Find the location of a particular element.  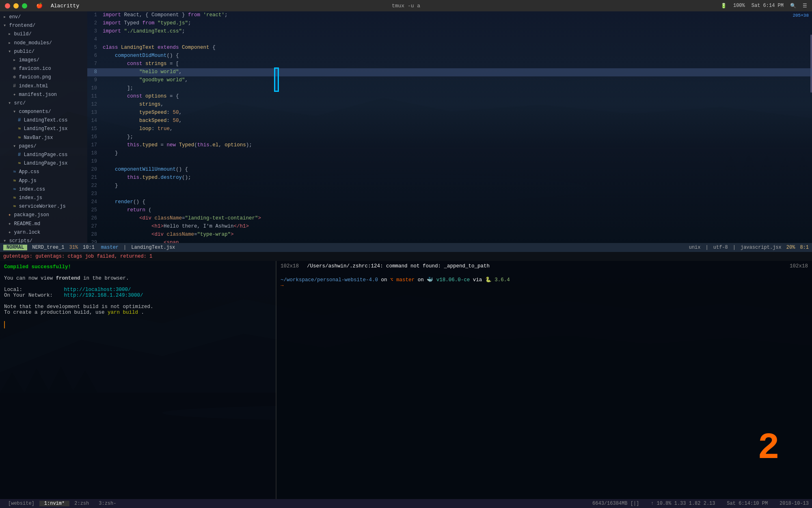

code-line-24: 24 render() { is located at coordinates (450, 202).